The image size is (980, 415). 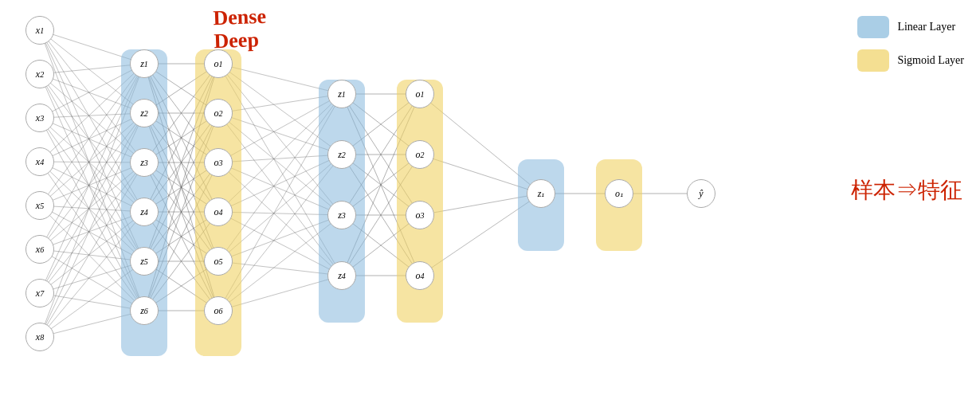 I want to click on sig2-node-4: o4, so click(x=420, y=276).